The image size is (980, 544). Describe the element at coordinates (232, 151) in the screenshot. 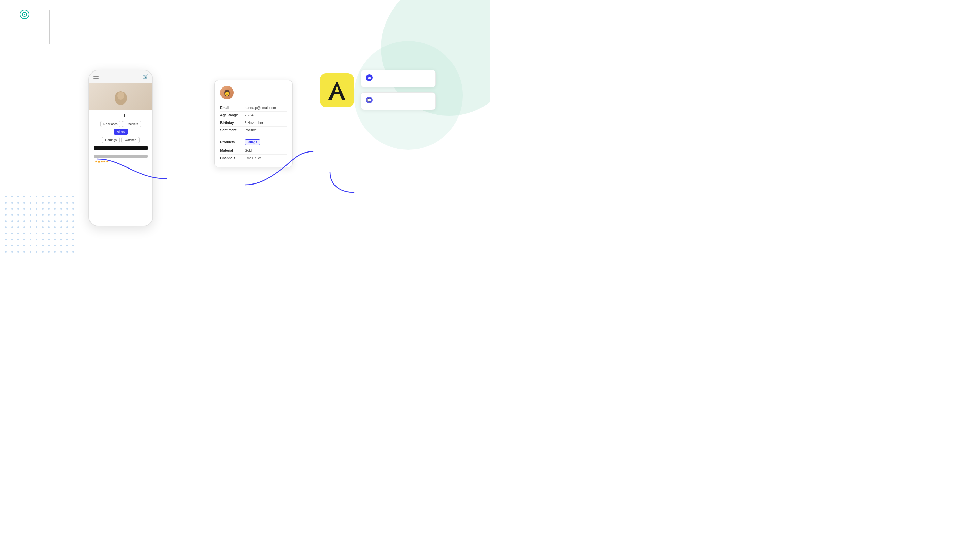

I see `material-label: Material` at that location.